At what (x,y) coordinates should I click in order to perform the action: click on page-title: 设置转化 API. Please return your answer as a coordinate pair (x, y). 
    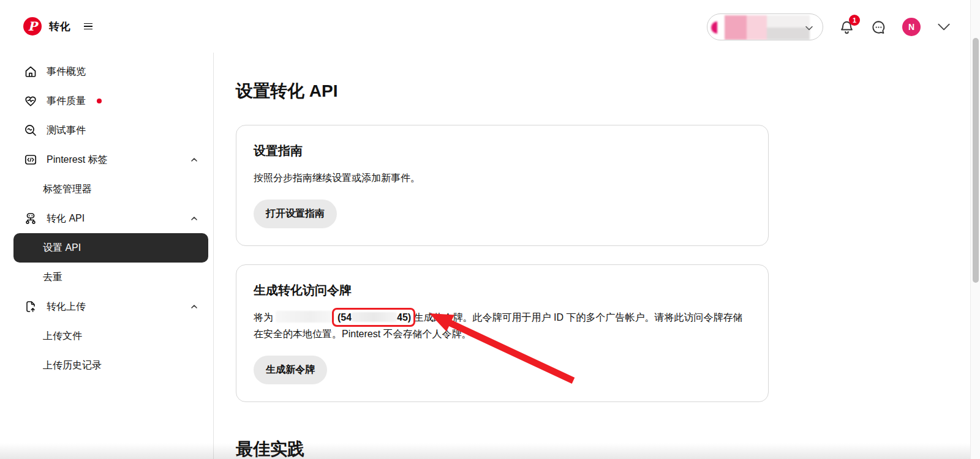
    Looking at the image, I should click on (603, 91).